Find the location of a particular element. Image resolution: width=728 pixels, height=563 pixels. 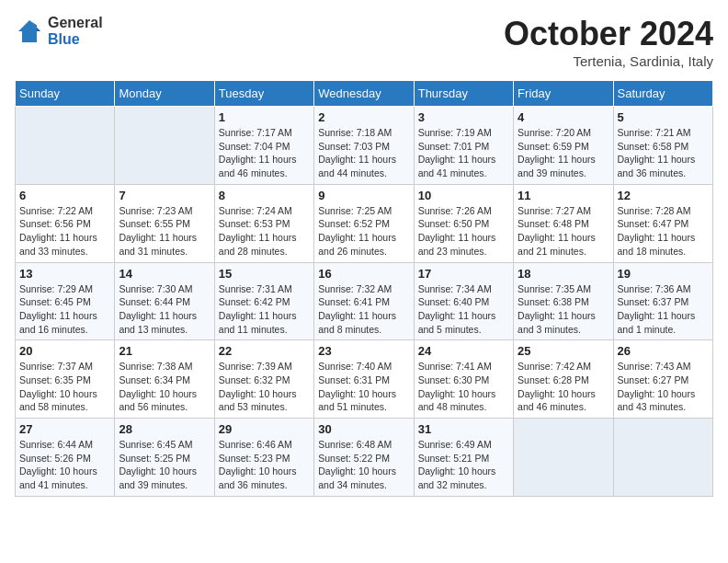

day-number: 12 is located at coordinates (664, 195).